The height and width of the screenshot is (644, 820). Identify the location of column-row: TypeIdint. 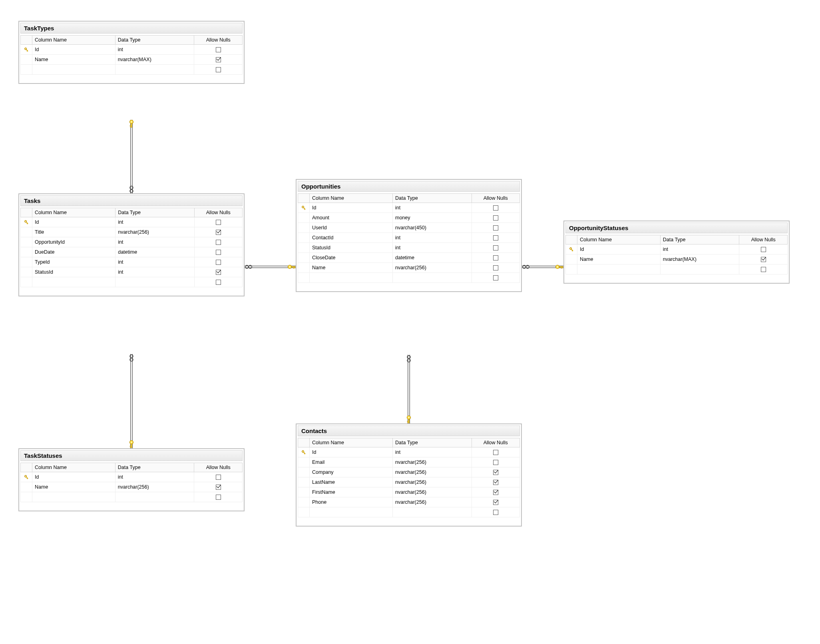
(132, 262).